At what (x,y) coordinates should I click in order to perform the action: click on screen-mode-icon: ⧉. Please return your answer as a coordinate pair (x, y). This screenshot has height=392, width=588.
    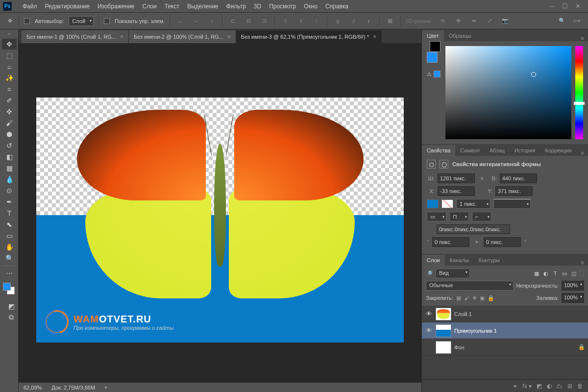
    Looking at the image, I should click on (11, 318).